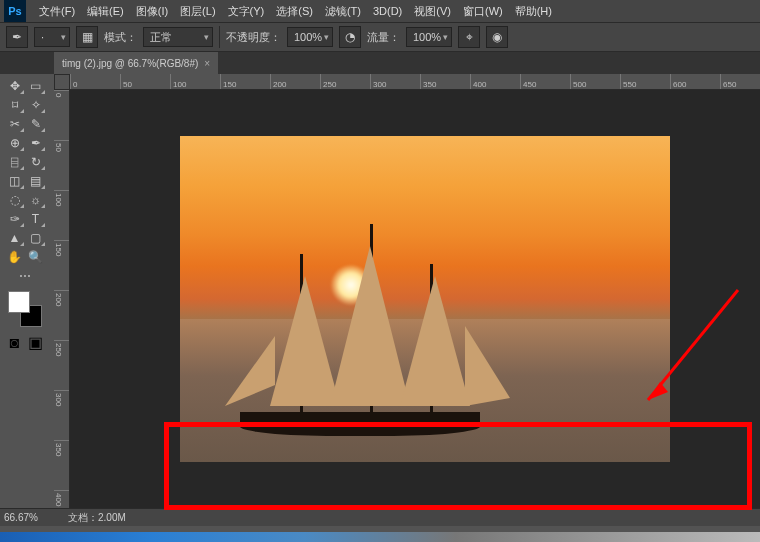 This screenshot has height=542, width=760. What do you see at coordinates (198, 12) in the screenshot?
I see `menu-layer: 图层(L)` at bounding box center [198, 12].